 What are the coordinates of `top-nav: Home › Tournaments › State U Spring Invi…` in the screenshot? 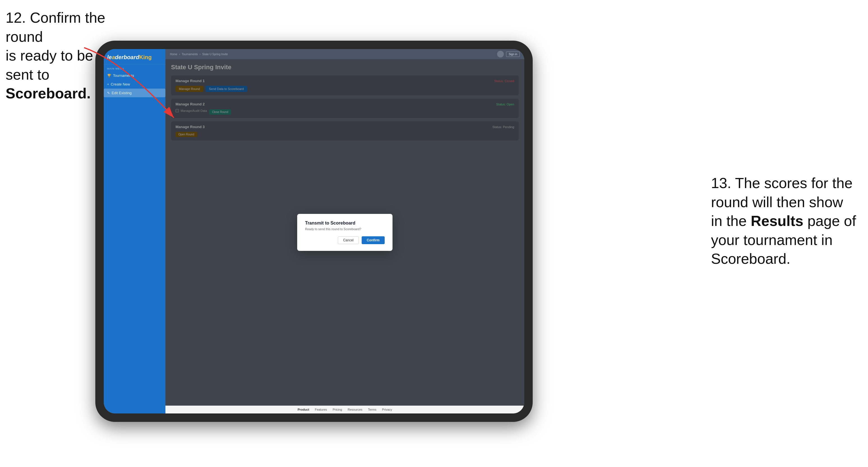 It's located at (345, 54).